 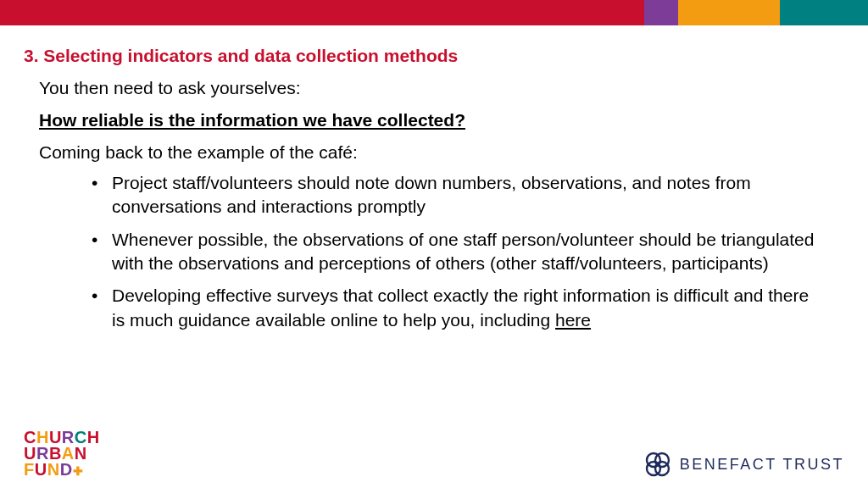 What do you see at coordinates (744, 464) in the screenshot?
I see `benefact-trust-logo: BENEFACT TRUST` at bounding box center [744, 464].